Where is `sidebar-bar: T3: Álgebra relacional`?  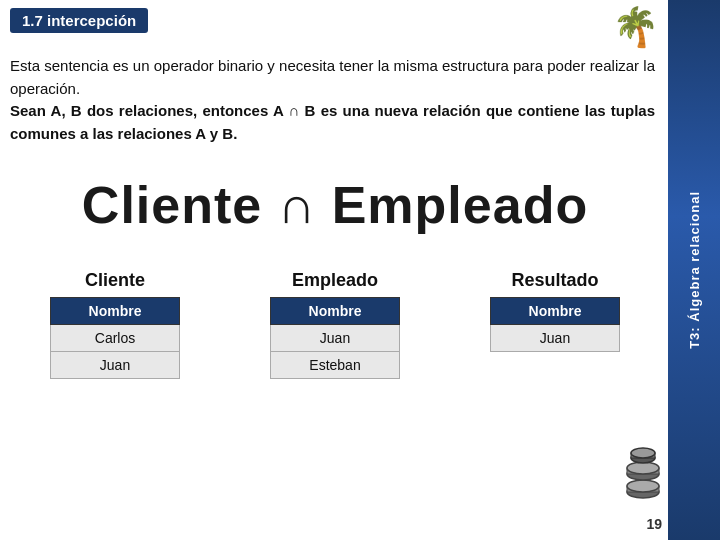 sidebar-bar: T3: Álgebra relacional is located at coordinates (694, 270).